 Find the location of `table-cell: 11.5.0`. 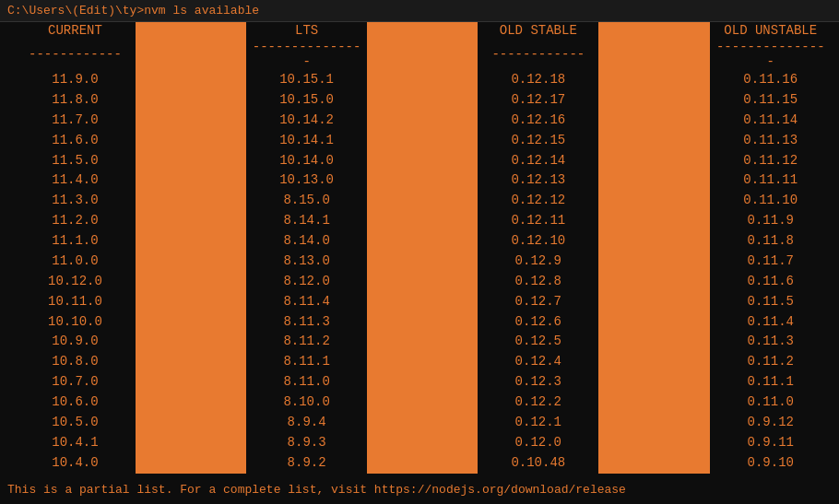

table-cell: 11.5.0 is located at coordinates (76, 161).